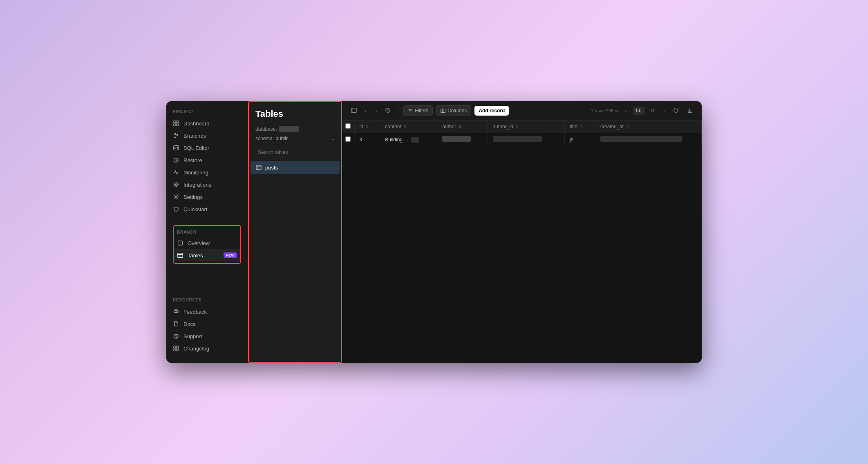 This screenshot has height=464, width=868. What do you see at coordinates (196, 148) in the screenshot?
I see `sidebar-item-label: SQL Editor` at bounding box center [196, 148].